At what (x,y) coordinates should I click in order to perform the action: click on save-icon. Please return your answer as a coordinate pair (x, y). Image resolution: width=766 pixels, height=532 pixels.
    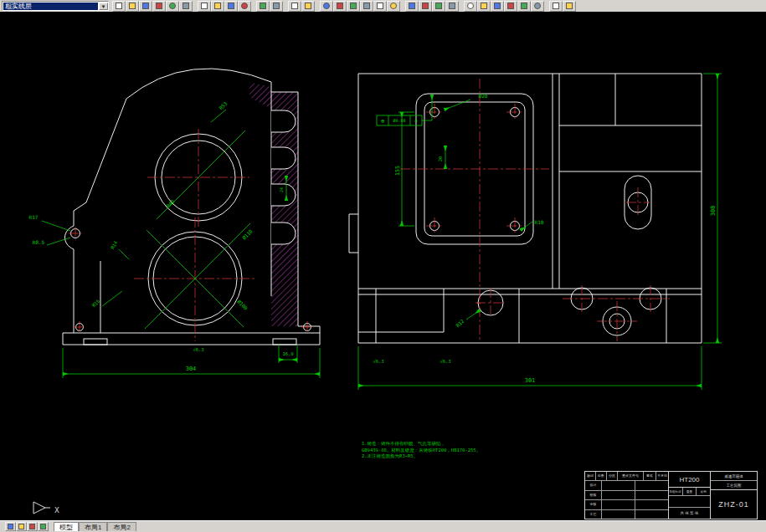
    Looking at the image, I should click on (146, 7).